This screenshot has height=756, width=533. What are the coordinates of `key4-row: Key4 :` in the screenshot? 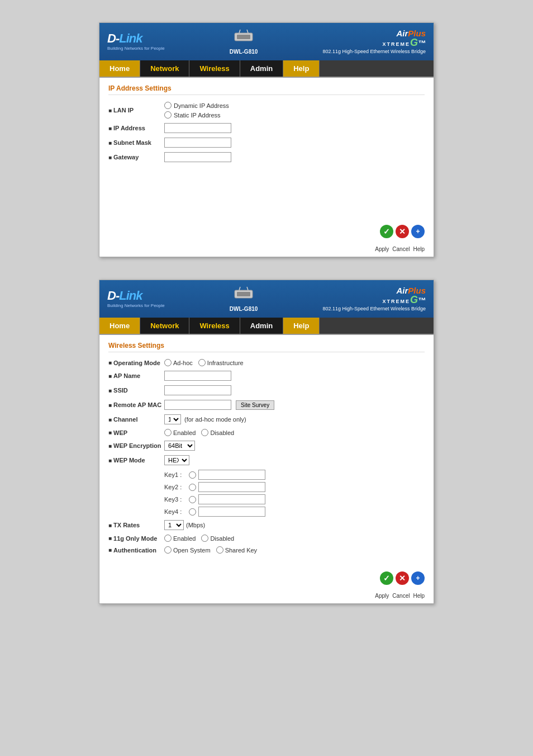 It's located at (294, 512).